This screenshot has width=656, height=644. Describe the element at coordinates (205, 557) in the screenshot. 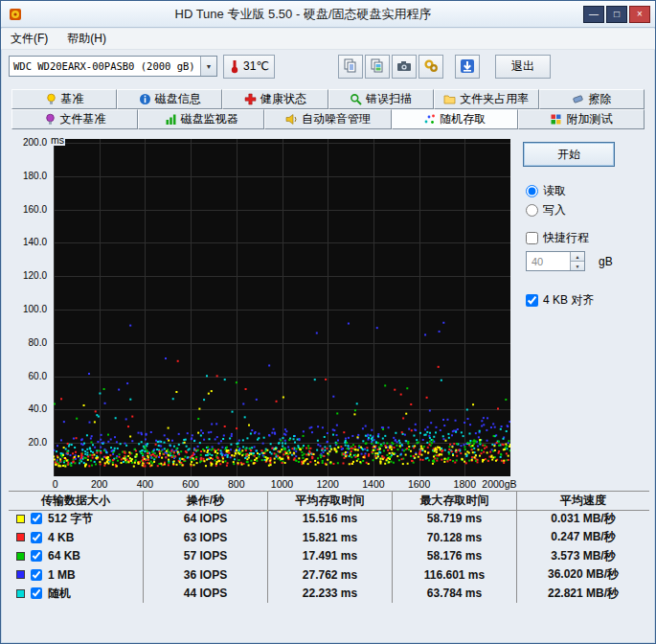

I see `iops-value: 57 IOPS` at that location.